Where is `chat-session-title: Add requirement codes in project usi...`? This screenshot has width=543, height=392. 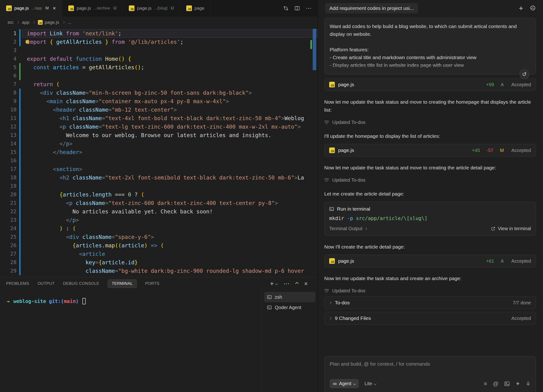 chat-session-title: Add requirement codes in project usi... is located at coordinates (372, 8).